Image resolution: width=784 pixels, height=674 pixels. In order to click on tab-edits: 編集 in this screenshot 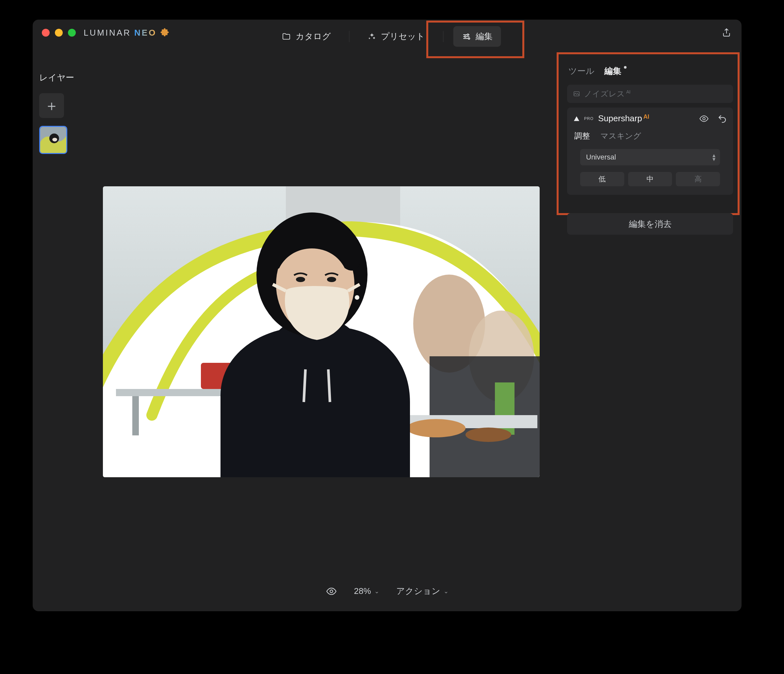, I will do `click(613, 71)`.